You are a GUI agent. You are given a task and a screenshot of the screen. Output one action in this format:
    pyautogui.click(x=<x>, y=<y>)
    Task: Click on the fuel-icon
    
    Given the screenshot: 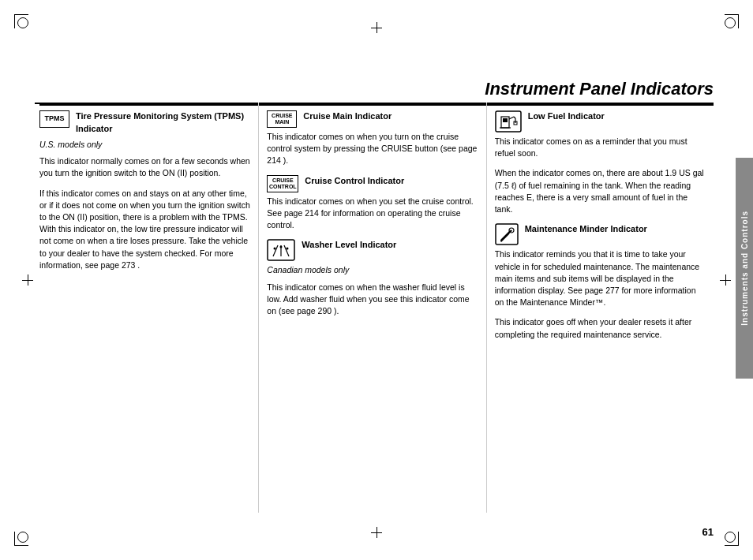 What is the action you would take?
    pyautogui.click(x=508, y=121)
    